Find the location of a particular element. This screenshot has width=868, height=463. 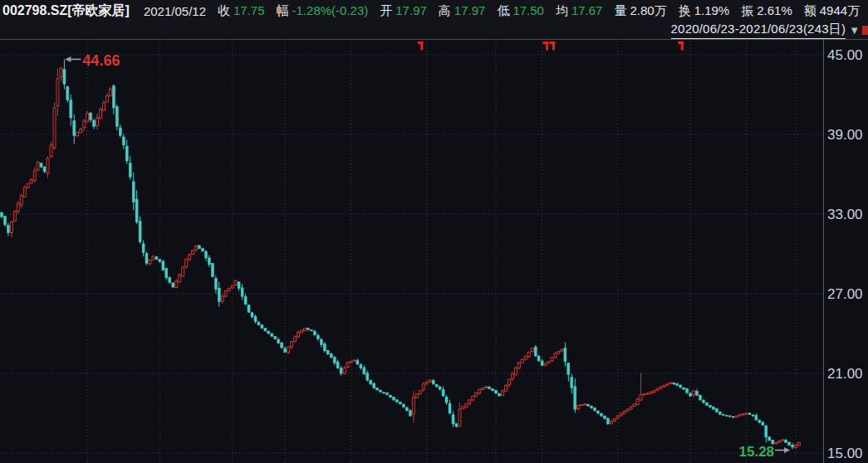

svg-text: 15.28 is located at coordinates (758, 451).